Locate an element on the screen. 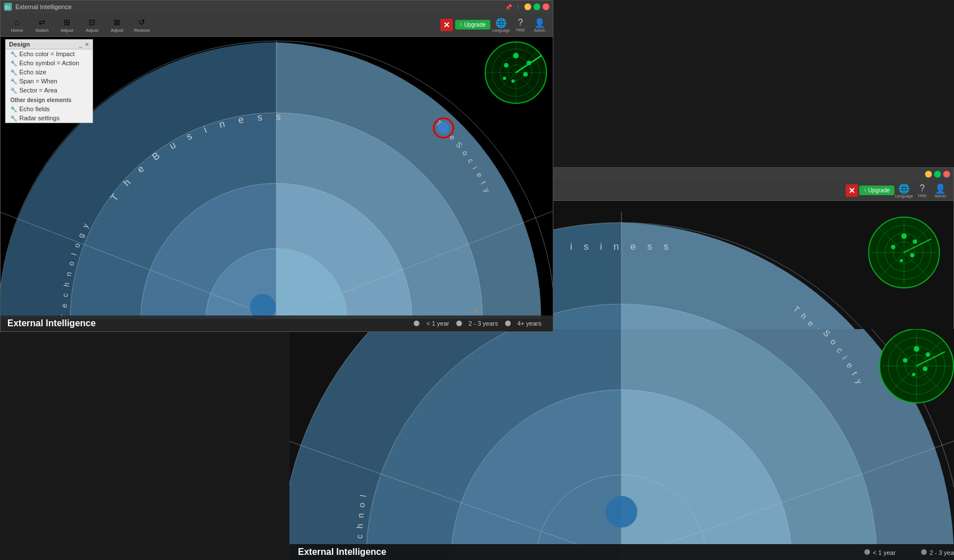 This screenshot has width=954, height=560. svg-text: External Intelligence is located at coordinates (342, 551).